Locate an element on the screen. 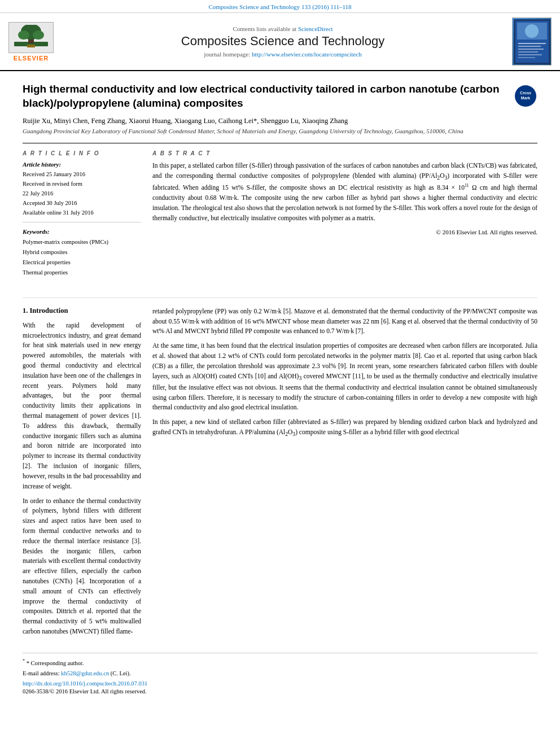  paper-title-section: High thermal conductivity and low electr… is located at coordinates (280, 96).